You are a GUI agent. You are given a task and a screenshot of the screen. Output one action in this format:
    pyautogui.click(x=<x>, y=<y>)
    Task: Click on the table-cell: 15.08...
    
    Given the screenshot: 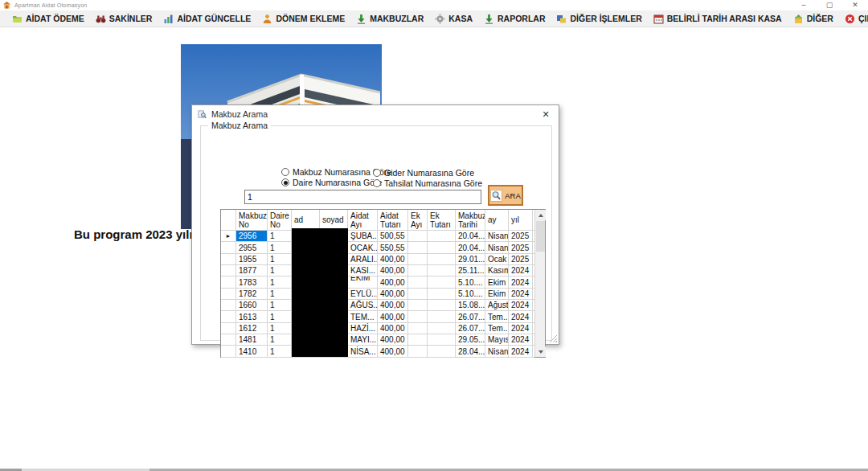 What is the action you would take?
    pyautogui.click(x=471, y=305)
    